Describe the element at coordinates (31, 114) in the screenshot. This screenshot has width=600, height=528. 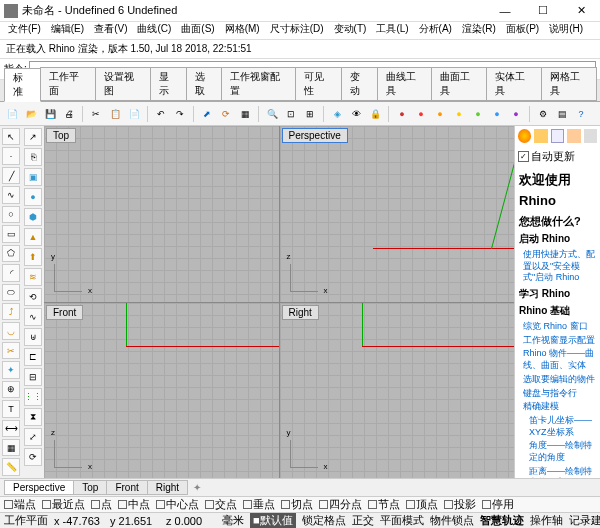
I see `open-icon: 📂` at that location.